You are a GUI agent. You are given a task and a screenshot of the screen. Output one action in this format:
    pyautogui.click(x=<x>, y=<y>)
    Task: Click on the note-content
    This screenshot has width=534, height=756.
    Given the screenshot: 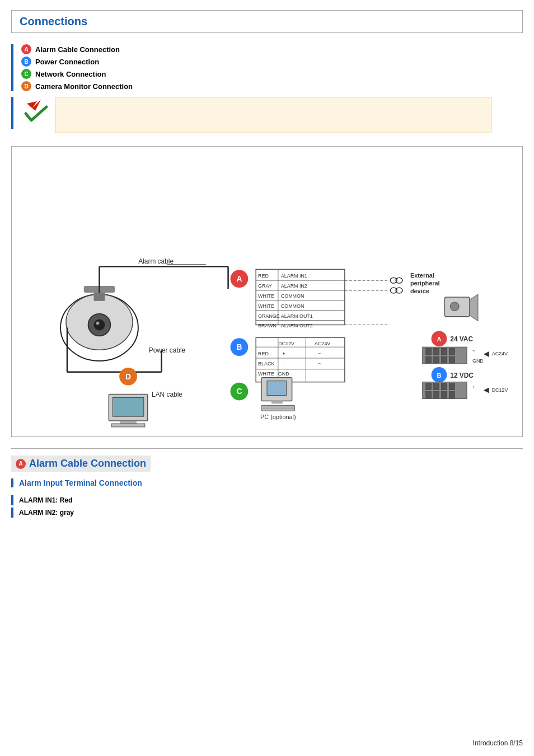 What is the action you would take?
    pyautogui.click(x=37, y=113)
    